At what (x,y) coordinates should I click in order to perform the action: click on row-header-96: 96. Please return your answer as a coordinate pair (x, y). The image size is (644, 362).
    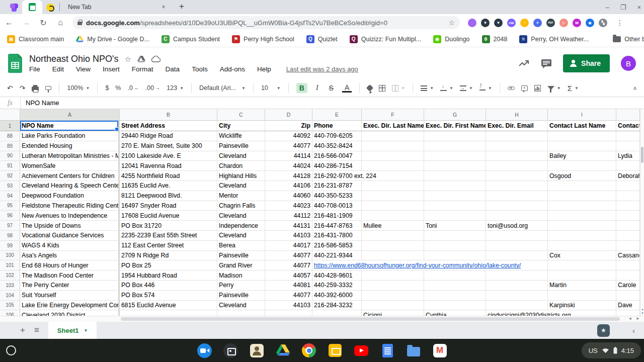
    Looking at the image, I should click on (10, 216).